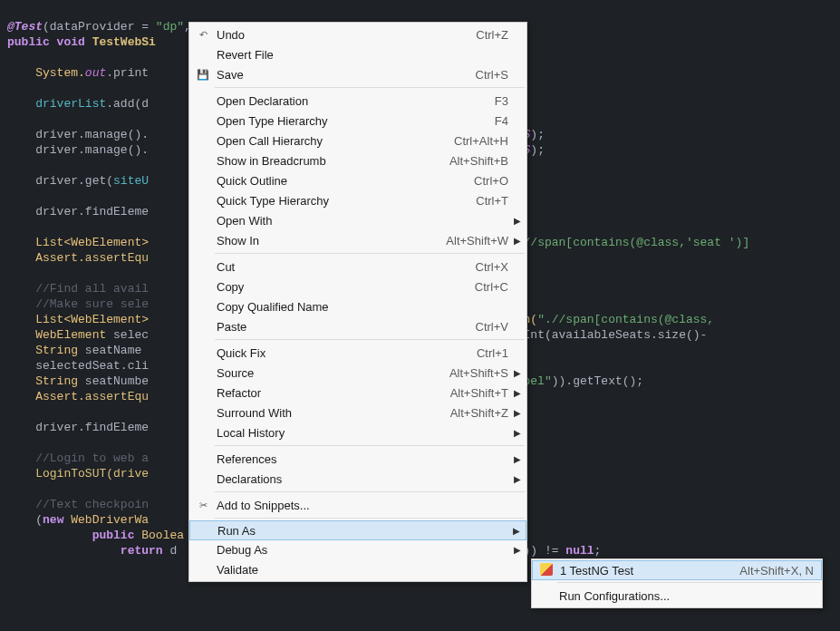  What do you see at coordinates (358, 505) in the screenshot?
I see `menu-add-to-snippets: ✂Add to Snippets...` at bounding box center [358, 505].